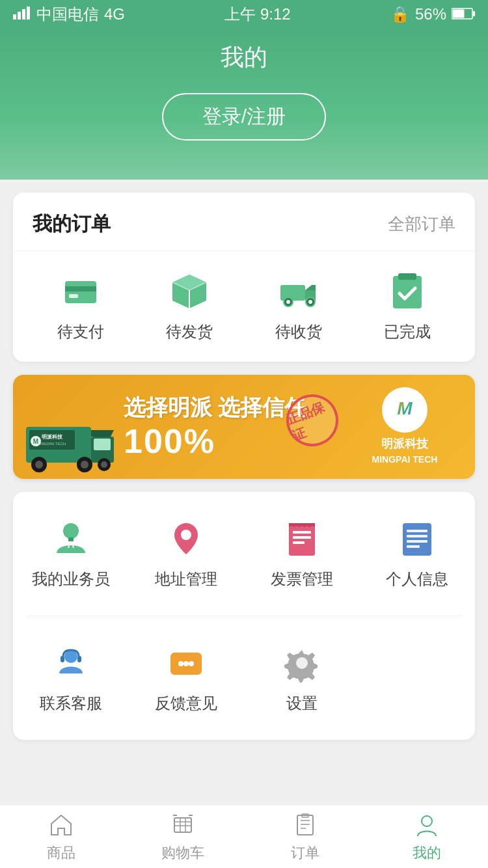  Describe the element at coordinates (71, 663) in the screenshot. I see `customer-service-icon` at that location.